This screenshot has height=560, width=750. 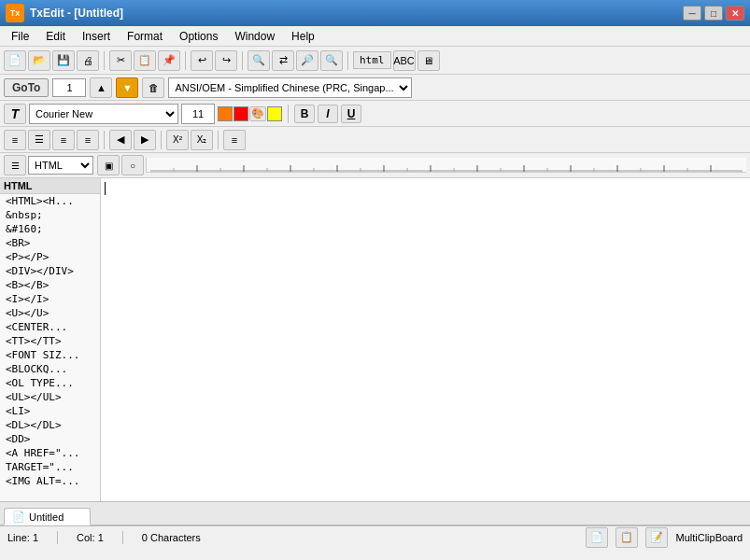 What do you see at coordinates (50, 230) in the screenshot?
I see `tag-item: &#160;` at bounding box center [50, 230].